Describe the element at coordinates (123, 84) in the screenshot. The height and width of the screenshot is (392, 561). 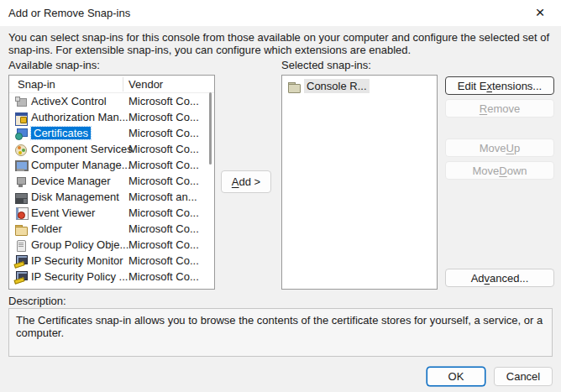
I see `column-separator` at that location.